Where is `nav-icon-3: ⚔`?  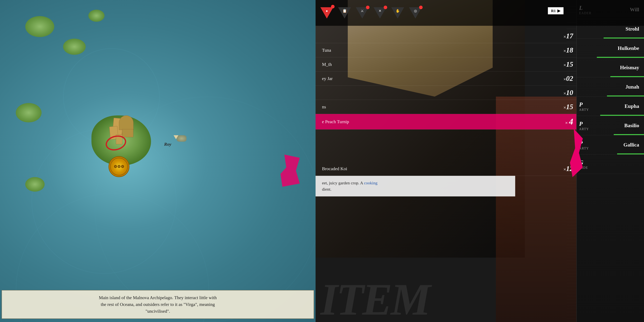 nav-icon-3: ⚔ is located at coordinates (362, 13).